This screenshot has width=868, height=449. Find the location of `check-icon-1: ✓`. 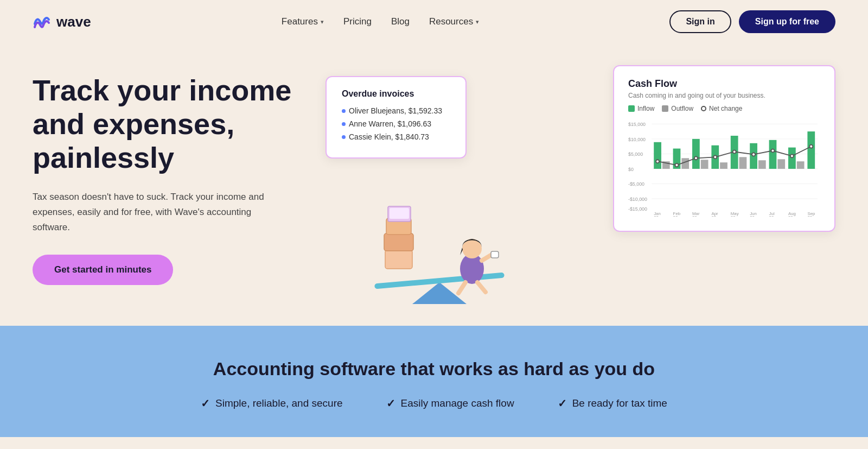

check-icon-1: ✓ is located at coordinates (205, 403).